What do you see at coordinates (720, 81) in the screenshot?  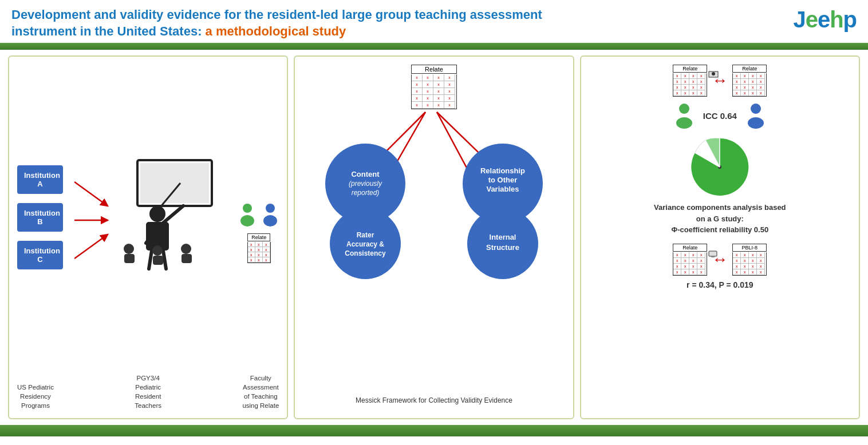 I see `right-top-row: Relate x x x x` at bounding box center [720, 81].